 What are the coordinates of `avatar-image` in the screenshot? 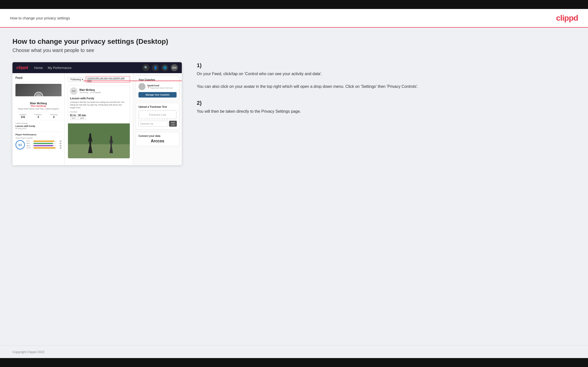 It's located at (39, 94).